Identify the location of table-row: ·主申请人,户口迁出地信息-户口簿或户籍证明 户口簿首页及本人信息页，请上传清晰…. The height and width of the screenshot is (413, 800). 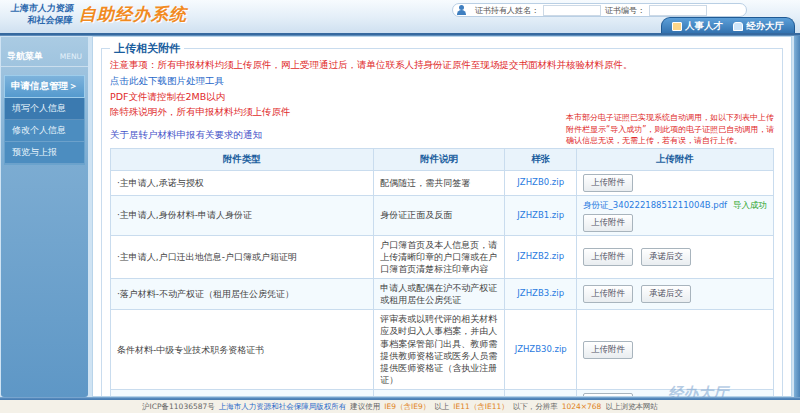
(442, 256).